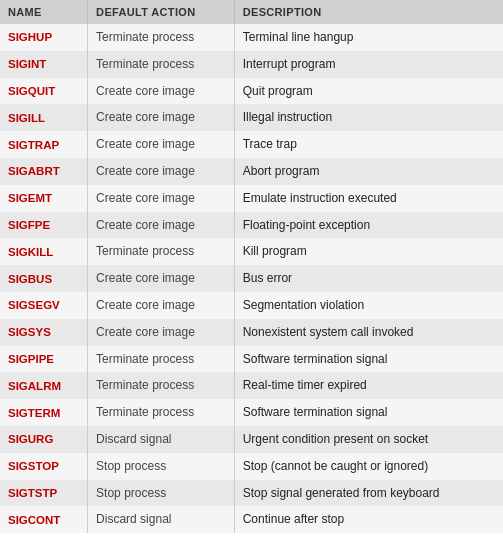  What do you see at coordinates (368, 198) in the screenshot?
I see `signal-description: Emulate instruction executed` at bounding box center [368, 198].